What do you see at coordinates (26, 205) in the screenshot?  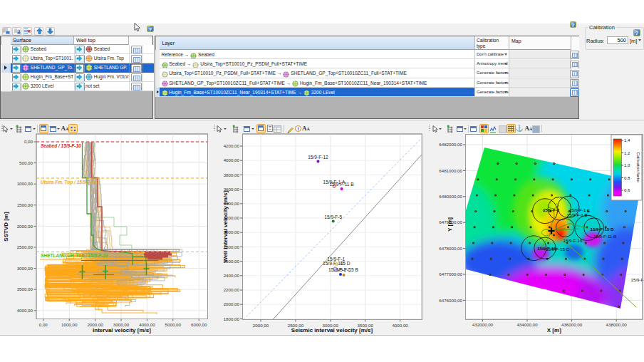 I see `svg-text: 1500,00` at bounding box center [26, 205].